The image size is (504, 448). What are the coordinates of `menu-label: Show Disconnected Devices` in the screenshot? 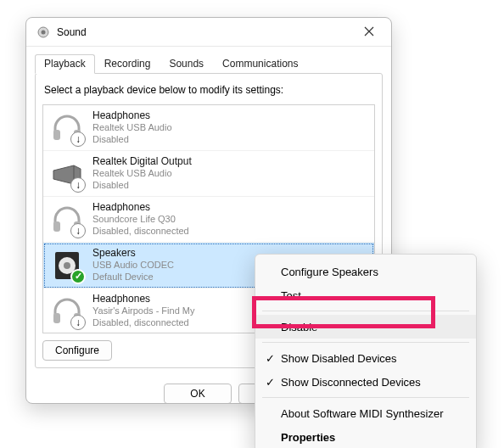 It's located at (351, 382).